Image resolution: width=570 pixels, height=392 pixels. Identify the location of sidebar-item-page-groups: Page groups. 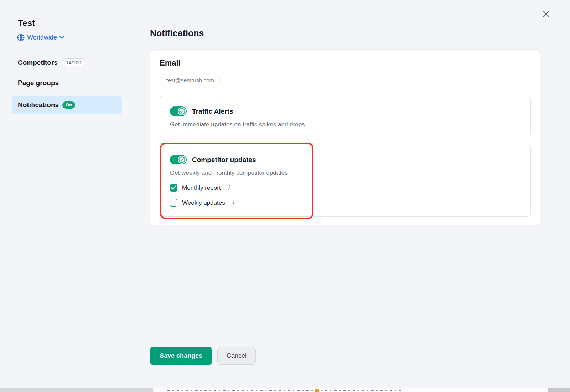
(38, 83).